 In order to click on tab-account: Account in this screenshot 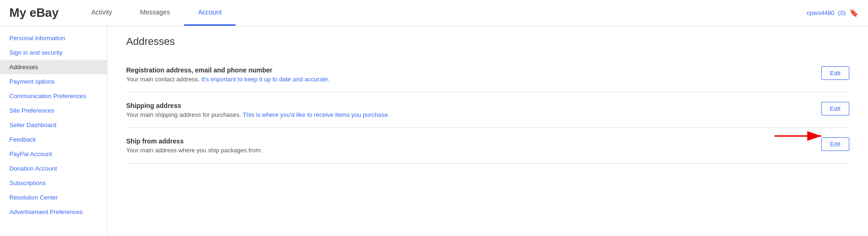, I will do `click(210, 13)`.